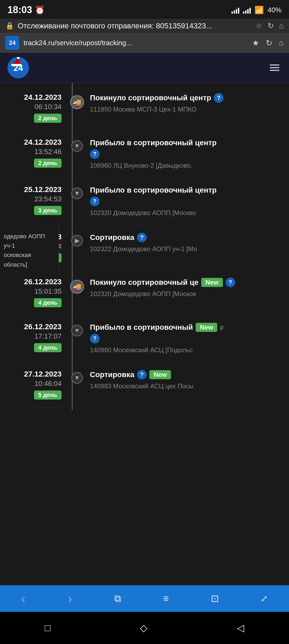 This screenshot has height=644, width=289. Describe the element at coordinates (144, 154) in the screenshot. I see `tracking-item: 24.12.2023 13:52:46 2 день ▼ Прибыло в с…` at that location.